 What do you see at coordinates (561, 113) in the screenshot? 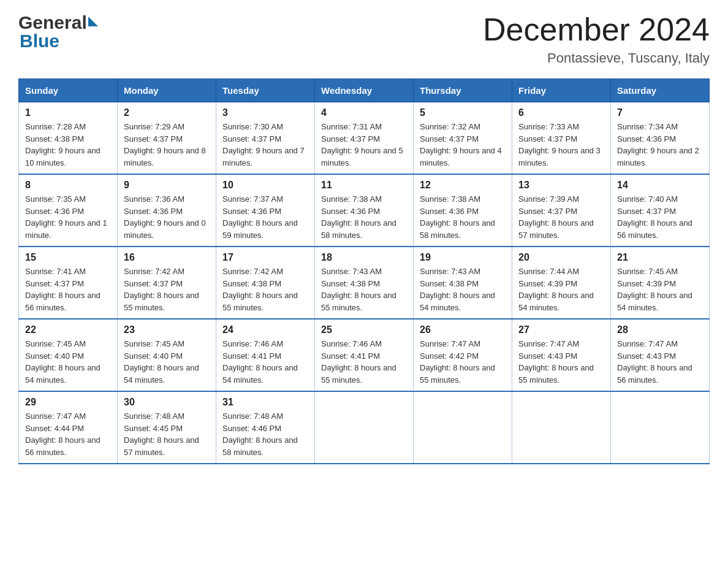
I see `day-number: 6` at bounding box center [561, 113].